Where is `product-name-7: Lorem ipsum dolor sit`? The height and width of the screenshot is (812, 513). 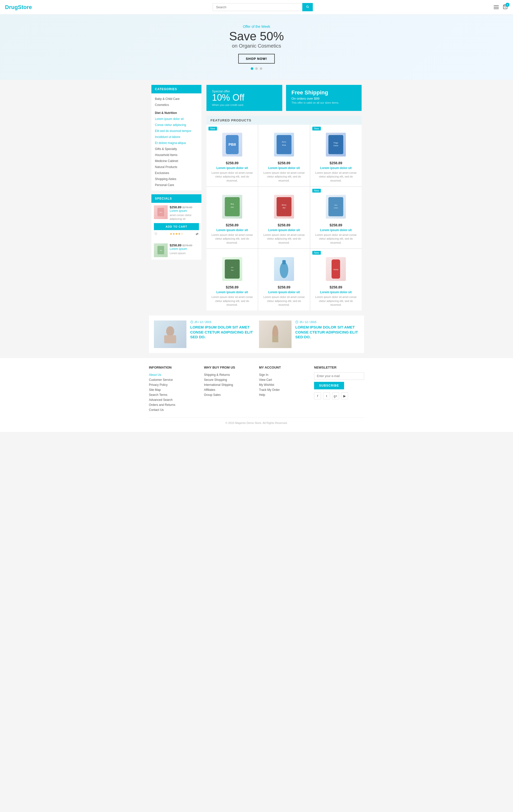
product-name-7: Lorem ipsum dolor sit is located at coordinates (232, 292).